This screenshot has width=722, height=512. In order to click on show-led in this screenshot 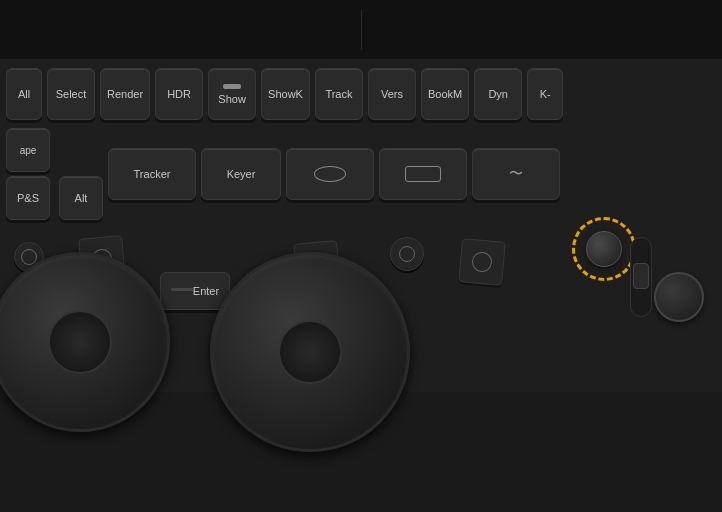, I will do `click(232, 86)`.